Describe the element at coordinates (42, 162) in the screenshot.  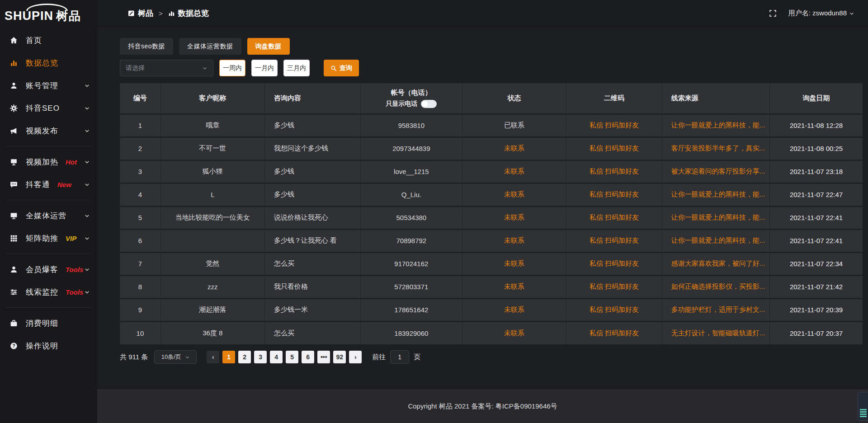
I see `sidebar-item-label: 视频加热` at that location.